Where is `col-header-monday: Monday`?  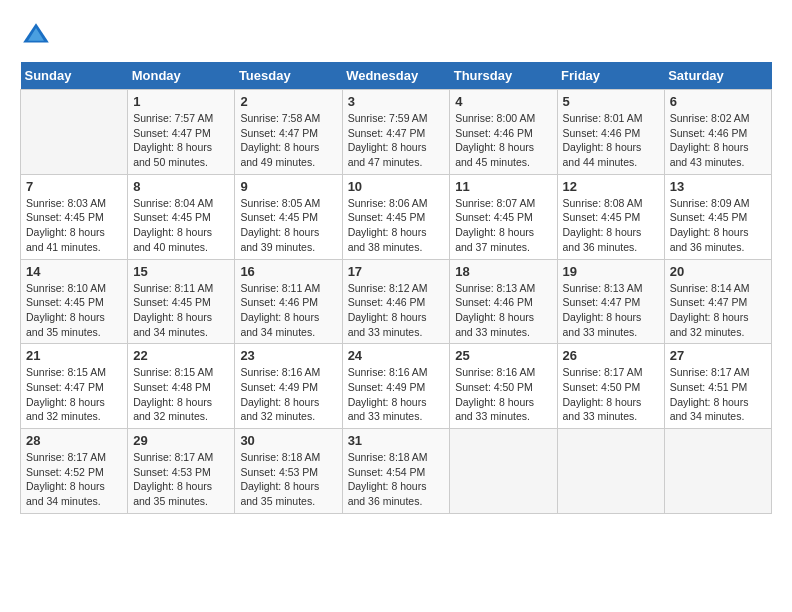
col-header-monday: Monday is located at coordinates (182, 76).